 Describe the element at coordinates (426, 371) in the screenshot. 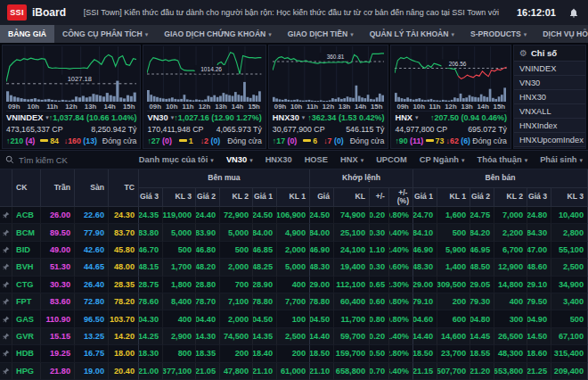

I see `sell-price-1: 21.15` at that location.